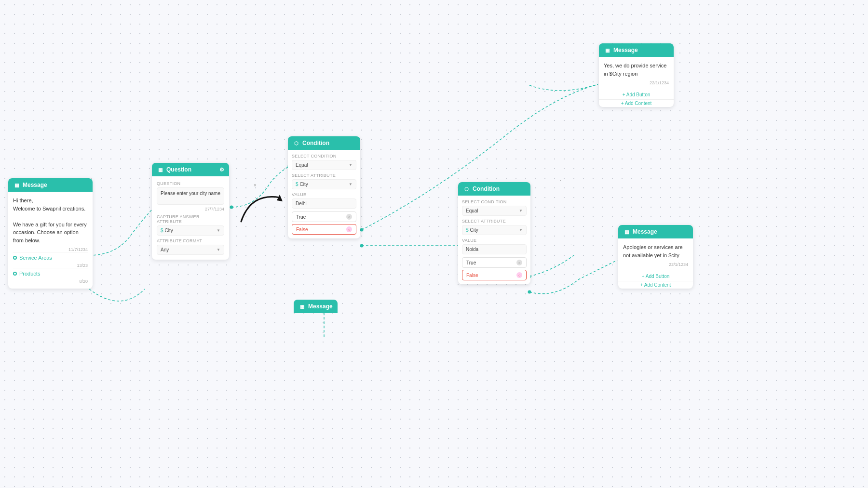 The height and width of the screenshot is (488, 868). What do you see at coordinates (315, 306) in the screenshot?
I see `message4-header: ▦ Message` at bounding box center [315, 306].